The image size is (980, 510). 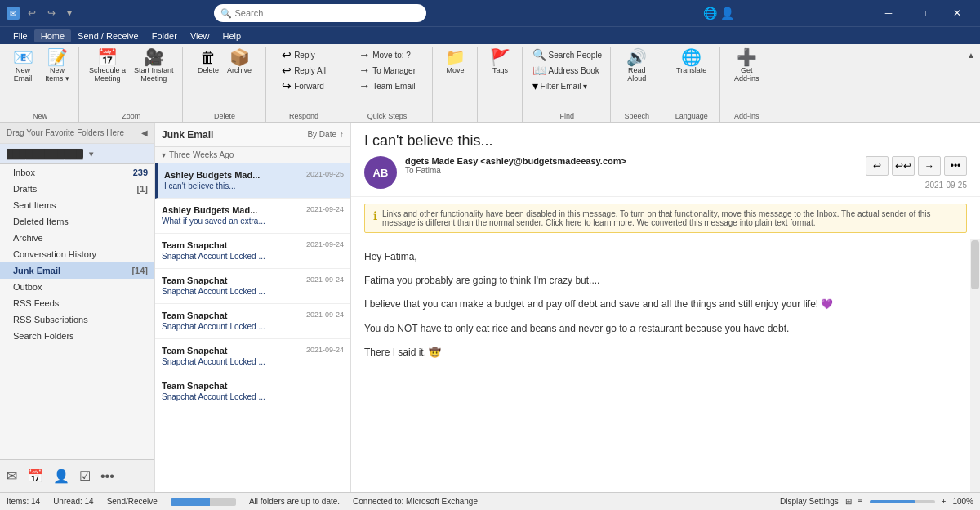 What do you see at coordinates (456, 62) in the screenshot?
I see `move-button: 📁 Move` at bounding box center [456, 62].